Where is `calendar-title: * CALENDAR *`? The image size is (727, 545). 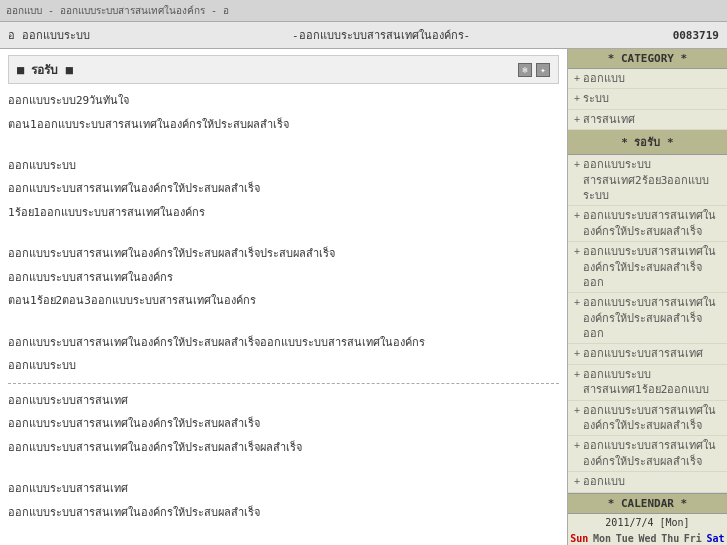
calendar-title: * CALENDAR * is located at coordinates (648, 504).